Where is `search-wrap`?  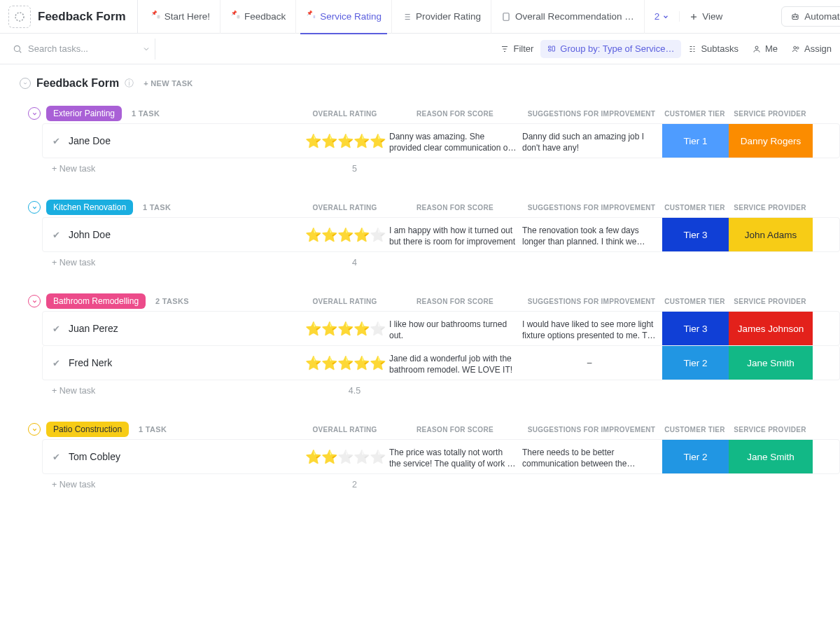
search-wrap is located at coordinates (82, 49).